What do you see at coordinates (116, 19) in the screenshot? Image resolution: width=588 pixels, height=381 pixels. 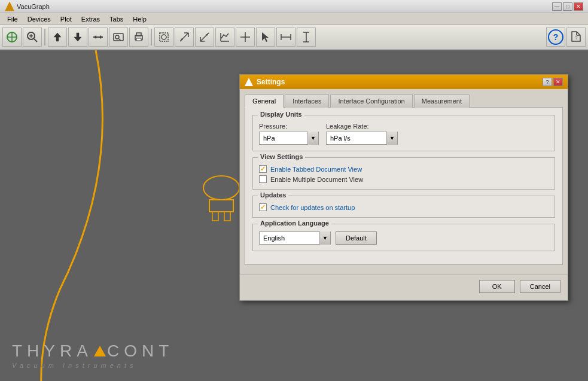 I see `menu-tabs: Tabs` at bounding box center [116, 19].